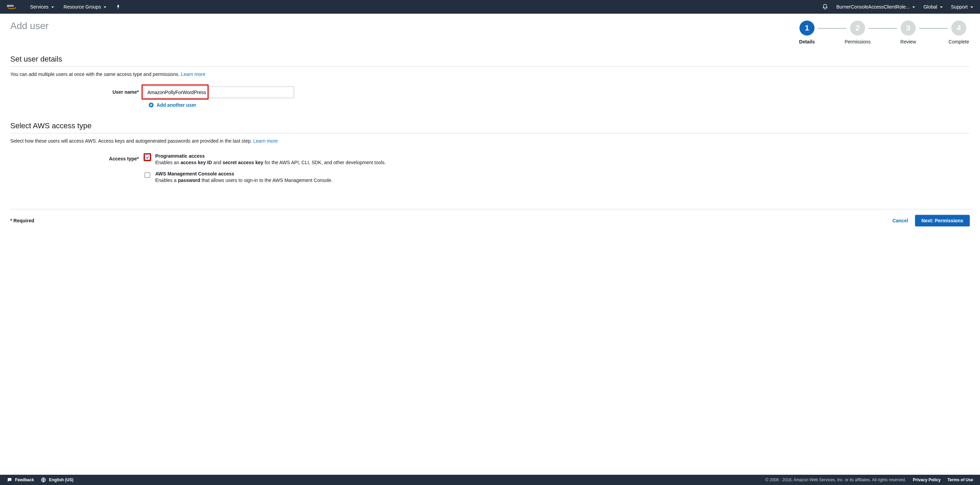 This screenshot has height=485, width=980. Describe the element at coordinates (931, 221) in the screenshot. I see `footer-buttons: Cancel Next: Permissions` at that location.